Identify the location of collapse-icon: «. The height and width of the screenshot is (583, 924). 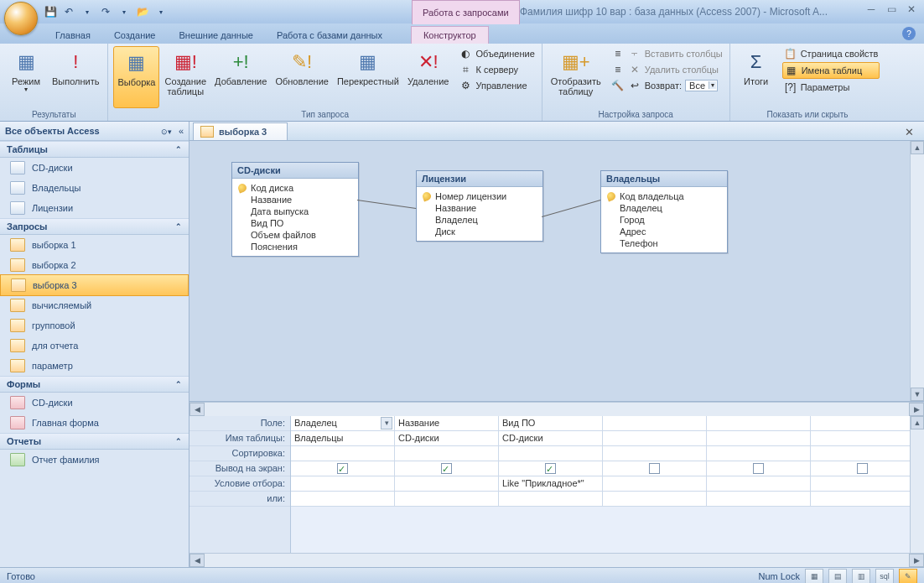
(181, 131).